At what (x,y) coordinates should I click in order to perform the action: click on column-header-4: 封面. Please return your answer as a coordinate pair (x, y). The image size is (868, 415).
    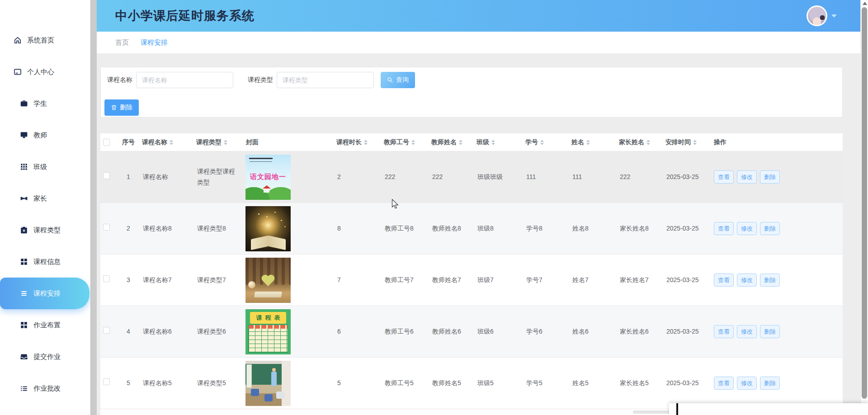
    Looking at the image, I should click on (288, 142).